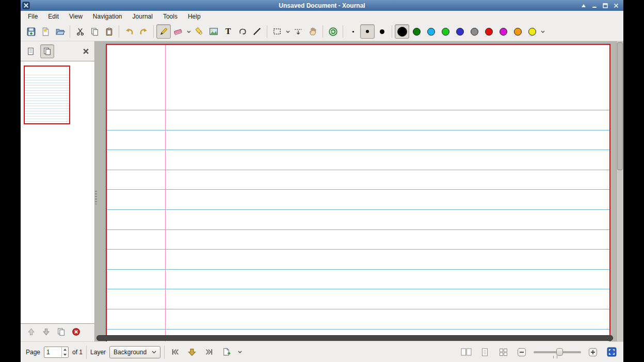 This screenshot has width=644, height=362. Describe the element at coordinates (313, 31) in the screenshot. I see `hand-icon` at that location.